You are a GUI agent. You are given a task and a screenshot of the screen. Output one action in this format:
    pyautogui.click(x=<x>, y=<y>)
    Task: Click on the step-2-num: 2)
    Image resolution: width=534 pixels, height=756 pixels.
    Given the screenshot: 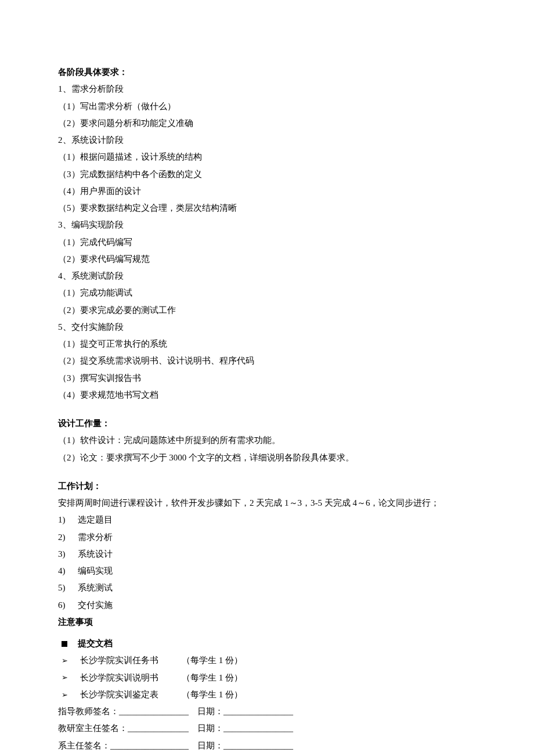 What is the action you would take?
    pyautogui.click(x=68, y=538)
    